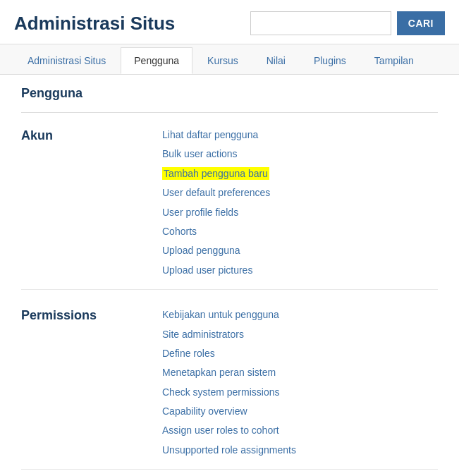 The height and width of the screenshot is (476, 459). Describe the element at coordinates (94, 24) in the screenshot. I see `page-title: Administrasi Situs` at that location.